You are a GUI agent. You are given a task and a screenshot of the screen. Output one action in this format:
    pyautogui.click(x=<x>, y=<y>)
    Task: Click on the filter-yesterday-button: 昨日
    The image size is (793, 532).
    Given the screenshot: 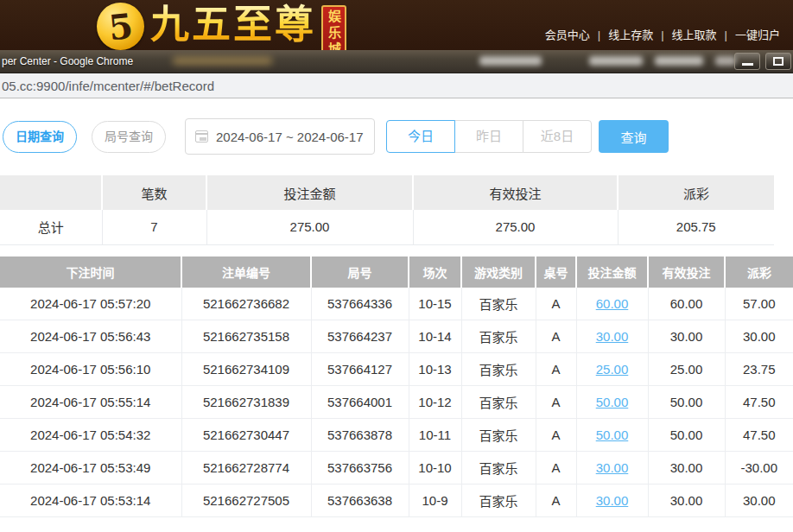 What is the action you would take?
    pyautogui.click(x=489, y=136)
    